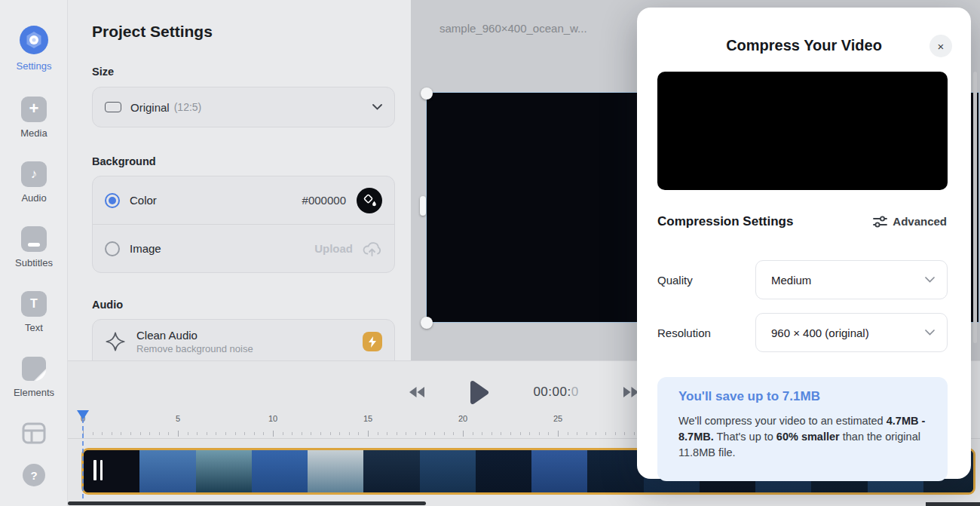  I want to click on sidebar-item-settings: Settings, so click(34, 48).